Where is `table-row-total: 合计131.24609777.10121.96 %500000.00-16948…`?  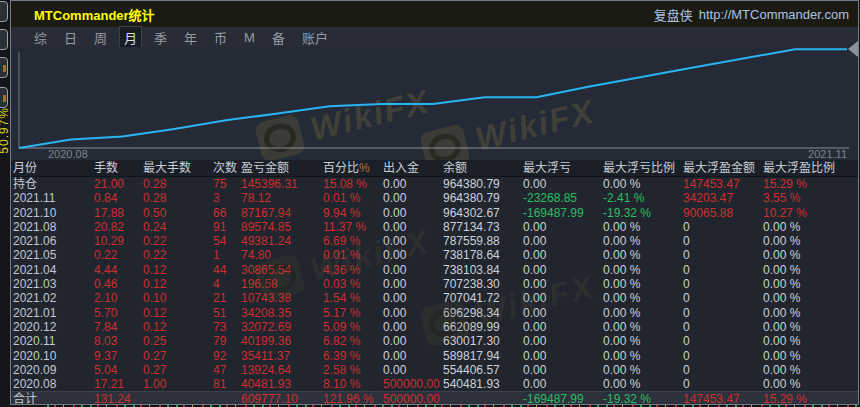
table-row-total: 合计131.24609777.10121.96 %500000.00-16948… is located at coordinates (434, 398).